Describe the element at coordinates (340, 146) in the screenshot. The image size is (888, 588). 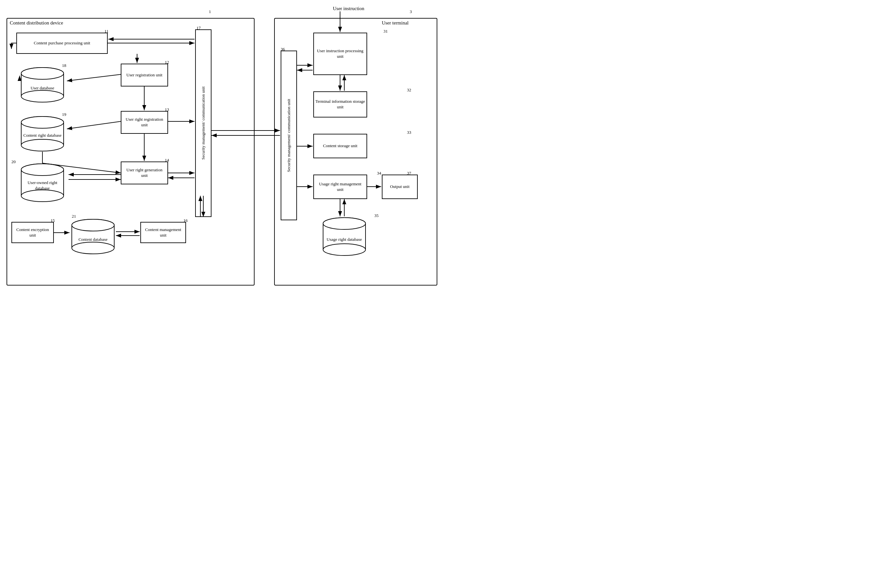
I see `content-storage-unit: Content storage unit` at that location.